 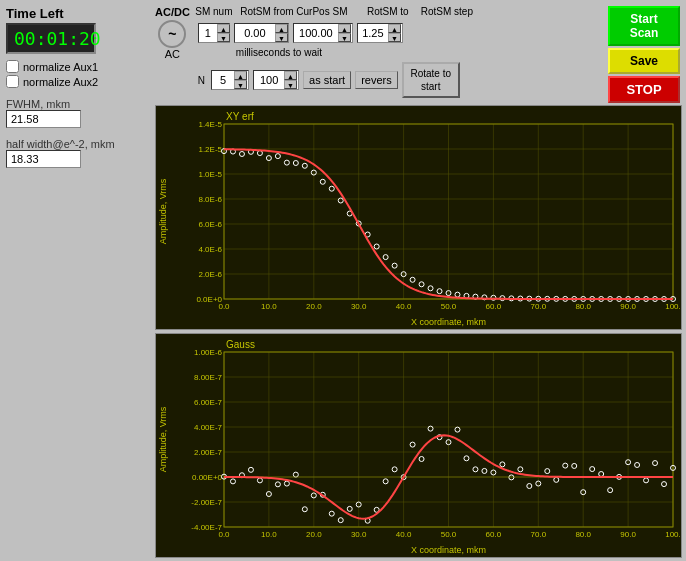 I want to click on time-left-label: Time Left, so click(x=78, y=14).